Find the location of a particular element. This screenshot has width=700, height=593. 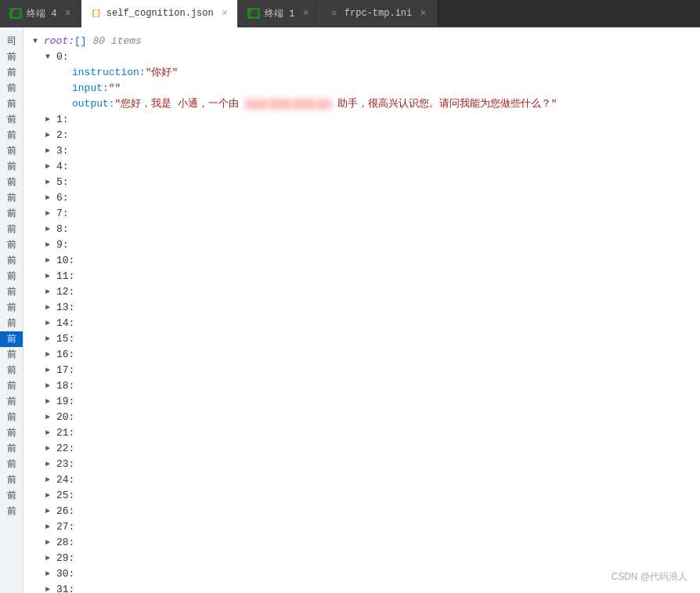

tab-bar: ⬛ 终端 4 × {} self_cognition.json × ⬛ 终端 1… is located at coordinates (350, 14).